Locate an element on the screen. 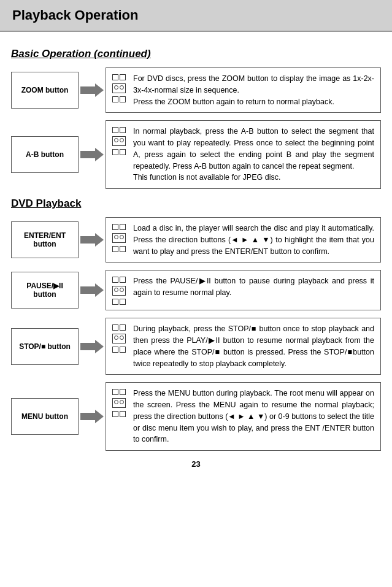  zoom-arrow is located at coordinates (92, 90).